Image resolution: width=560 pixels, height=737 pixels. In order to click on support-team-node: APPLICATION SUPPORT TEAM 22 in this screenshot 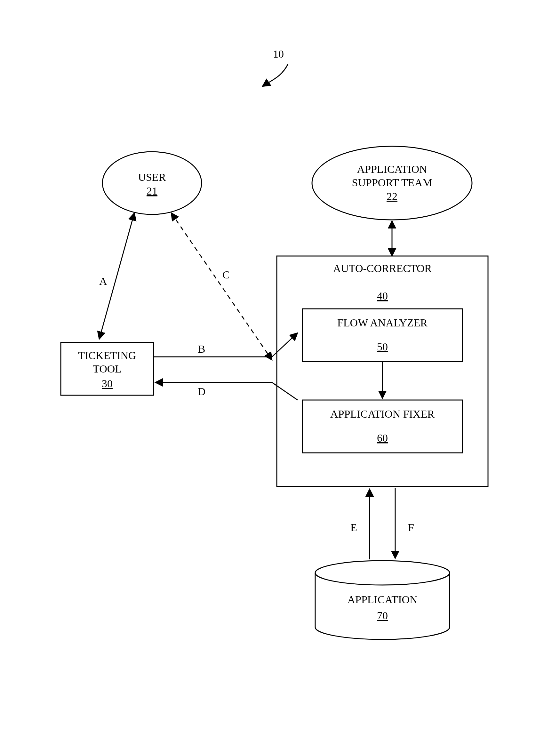, I will do `click(392, 183)`.